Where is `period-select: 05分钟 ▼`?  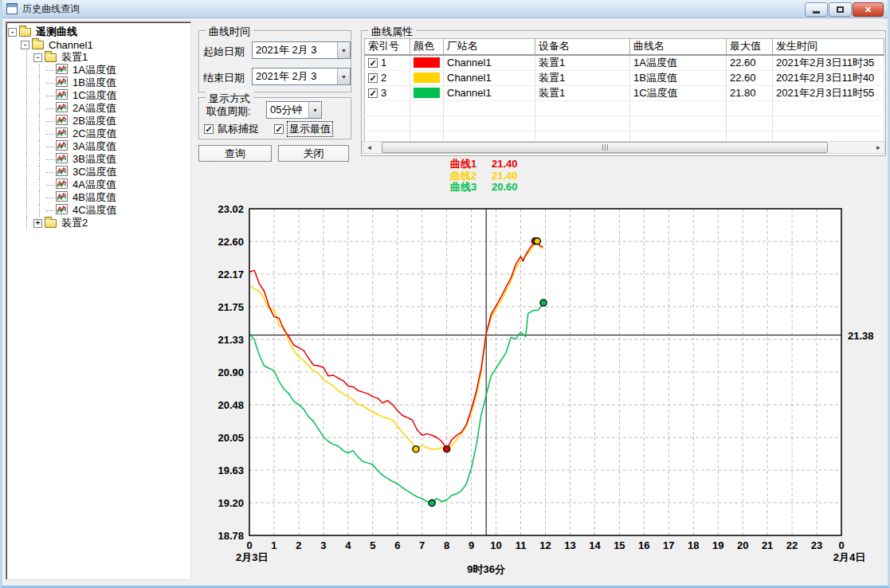 period-select: 05分钟 ▼ is located at coordinates (294, 110).